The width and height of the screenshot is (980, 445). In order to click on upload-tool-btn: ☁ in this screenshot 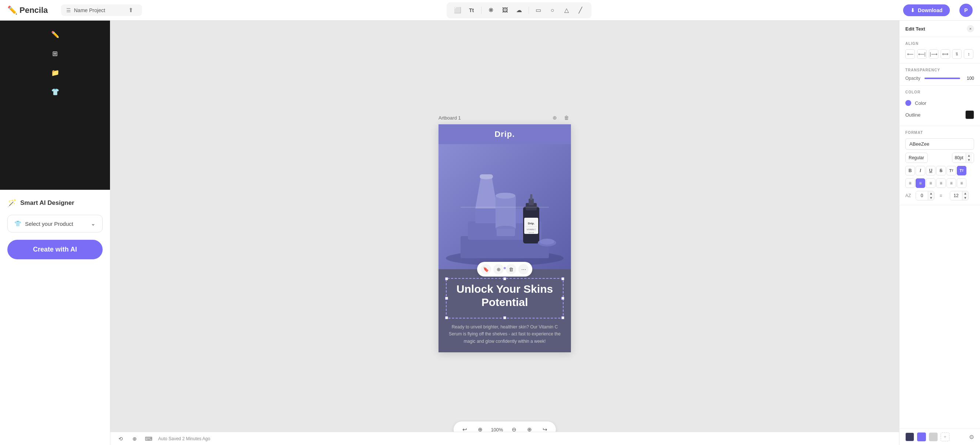, I will do `click(519, 11)`.